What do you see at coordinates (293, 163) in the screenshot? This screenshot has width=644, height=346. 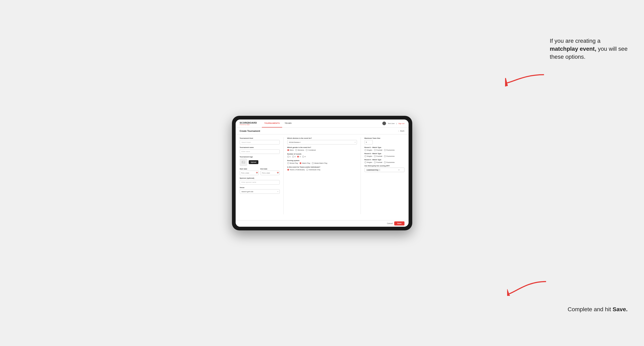 I see `scoring-stroke: Stroke Play` at bounding box center [293, 163].